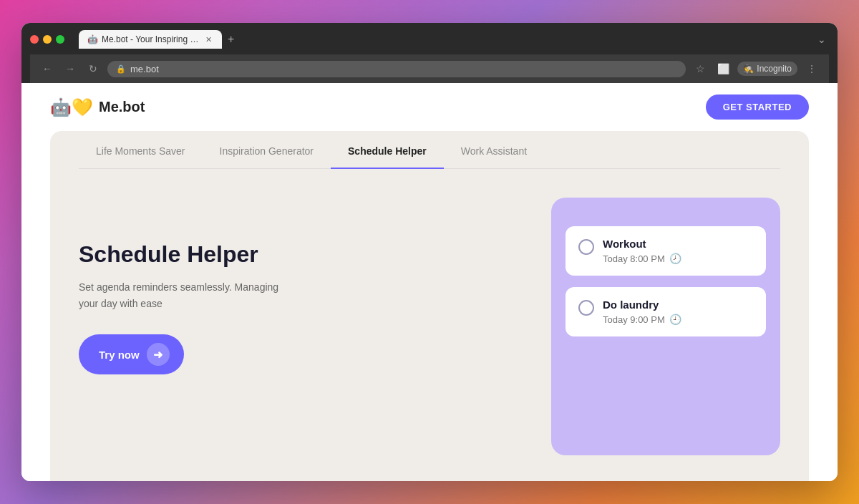 The height and width of the screenshot is (504, 859). I want to click on address-bar: 🔒 me.bot, so click(397, 69).